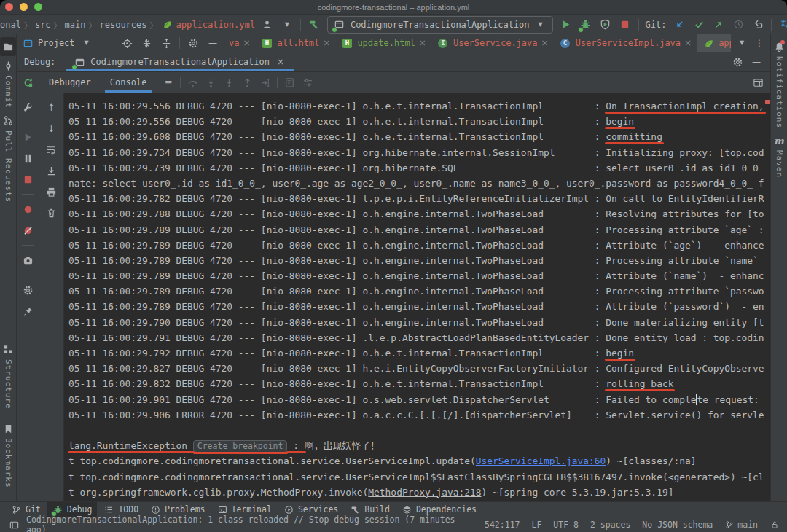  Describe the element at coordinates (296, 43) in the screenshot. I see `editor-tab-all-html: Hall.html×` at that location.